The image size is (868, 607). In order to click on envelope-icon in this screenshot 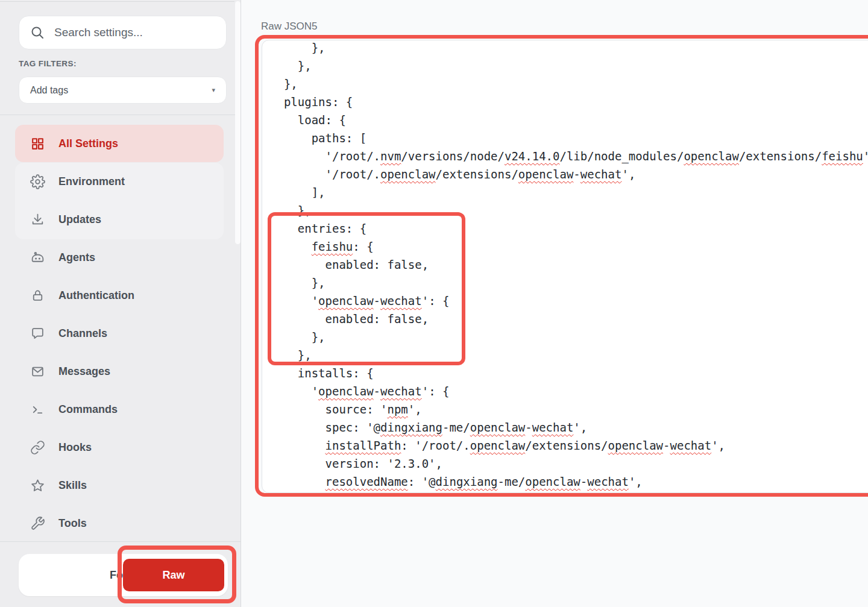, I will do `click(37, 371)`.